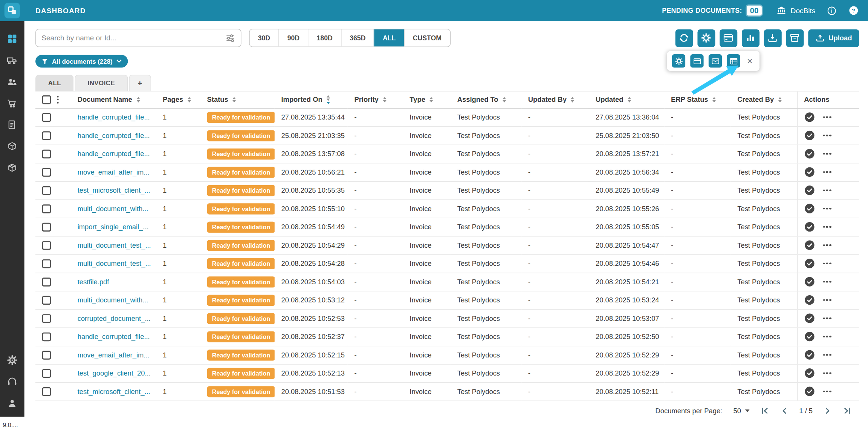  Describe the element at coordinates (358, 38) in the screenshot. I see `range-365d: 365D` at that location.